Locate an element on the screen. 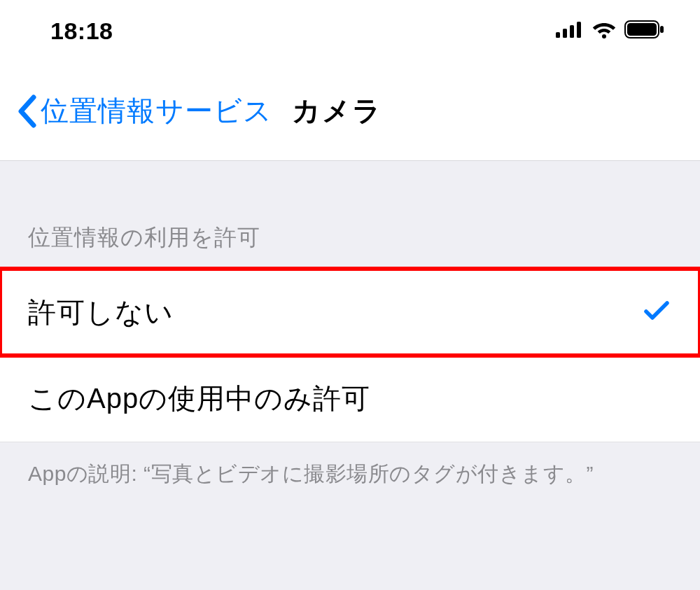  back-chevron-icon is located at coordinates (27, 111).